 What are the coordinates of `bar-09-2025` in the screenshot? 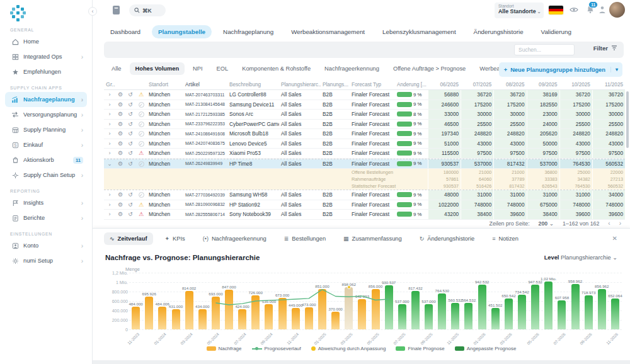 It's located at (428, 317).